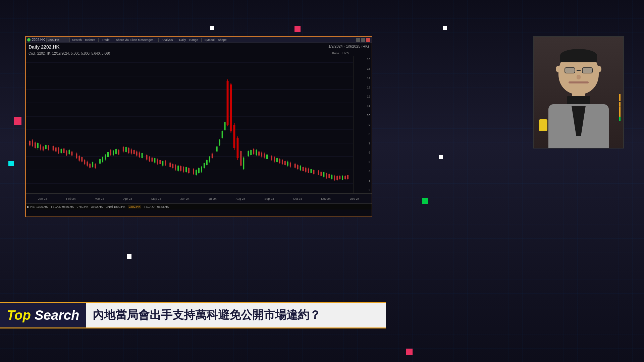 The image size is (644, 362). I want to click on search-related-btn: Search, so click(77, 40).